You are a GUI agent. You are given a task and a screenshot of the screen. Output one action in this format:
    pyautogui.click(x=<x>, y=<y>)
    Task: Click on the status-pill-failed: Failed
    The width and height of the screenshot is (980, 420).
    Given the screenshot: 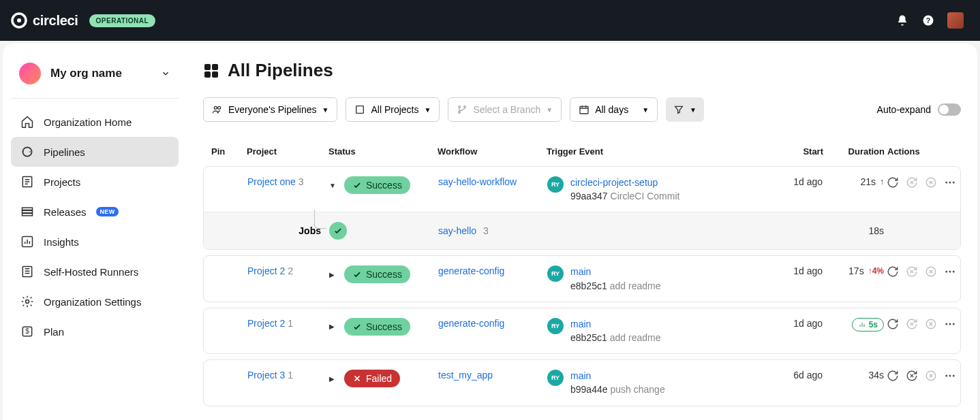 What is the action you would take?
    pyautogui.click(x=372, y=378)
    